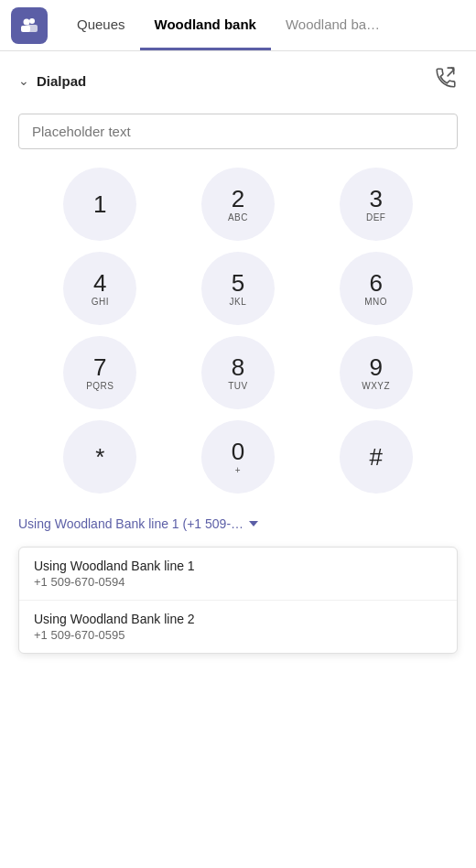 The image size is (476, 868). What do you see at coordinates (238, 531) in the screenshot?
I see `line-selector: Using Woodland Bank line 1 (+1 509-…` at bounding box center [238, 531].